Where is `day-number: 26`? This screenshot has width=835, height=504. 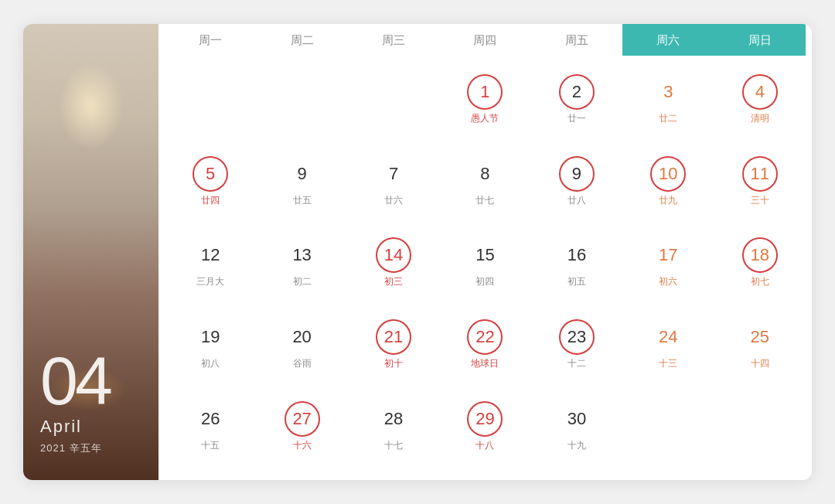 day-number: 26 is located at coordinates (210, 419).